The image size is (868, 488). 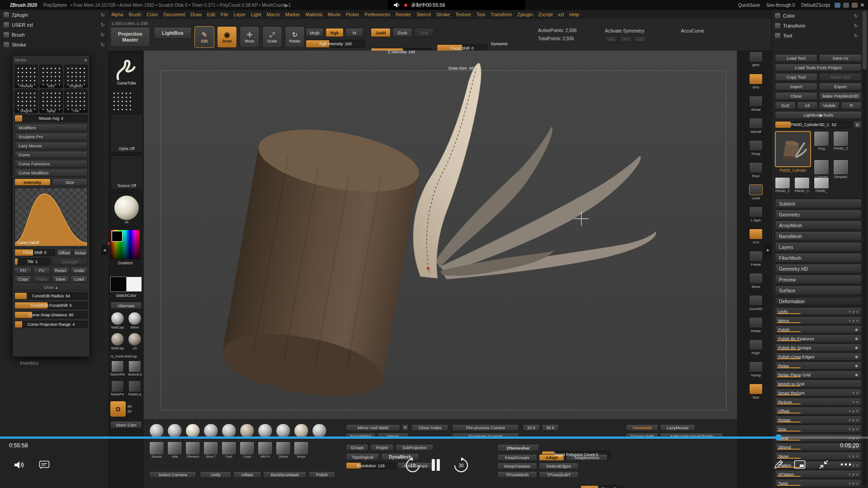 I want to click on tool-section-header: Layers, so click(x=818, y=247).